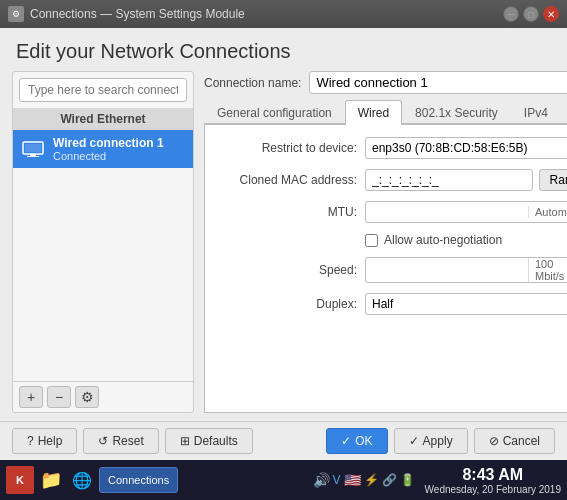  What do you see at coordinates (414, 441) in the screenshot?
I see `apply-icon: ✓` at bounding box center [414, 441].